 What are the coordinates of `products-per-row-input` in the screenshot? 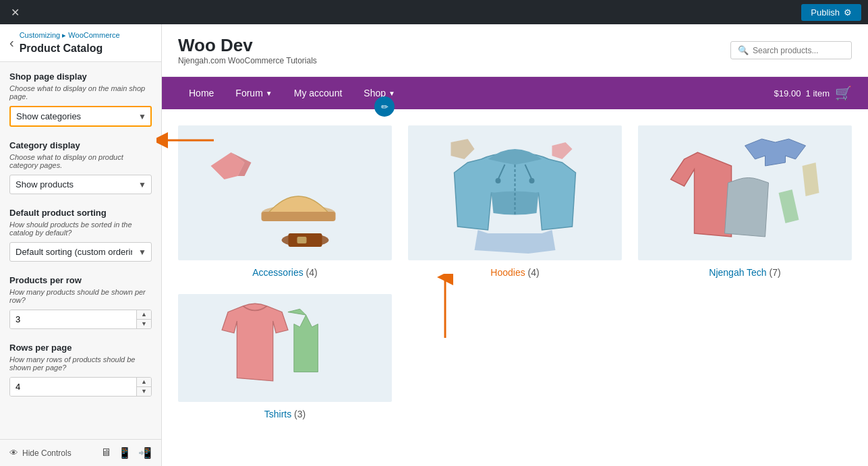 It's located at (73, 320).